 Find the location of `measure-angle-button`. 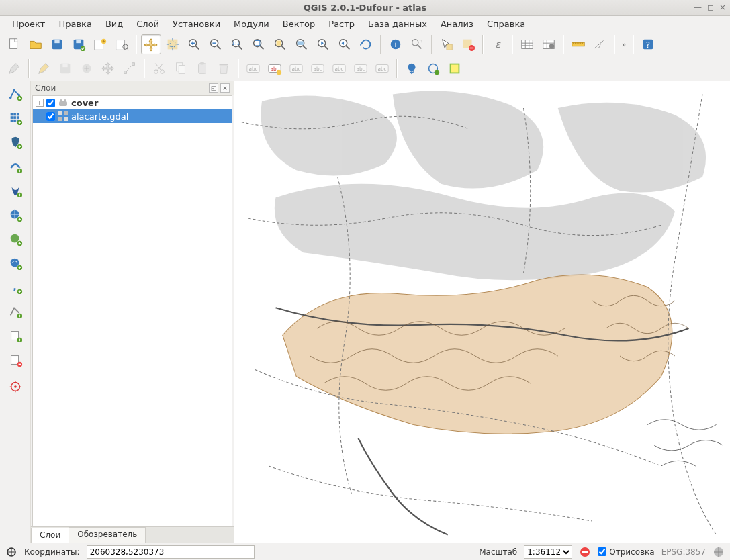

measure-angle-button is located at coordinates (600, 44).